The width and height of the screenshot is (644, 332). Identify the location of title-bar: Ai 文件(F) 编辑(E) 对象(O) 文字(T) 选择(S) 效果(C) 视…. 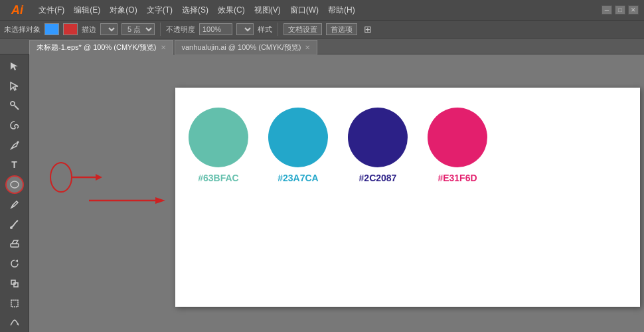
(322, 10).